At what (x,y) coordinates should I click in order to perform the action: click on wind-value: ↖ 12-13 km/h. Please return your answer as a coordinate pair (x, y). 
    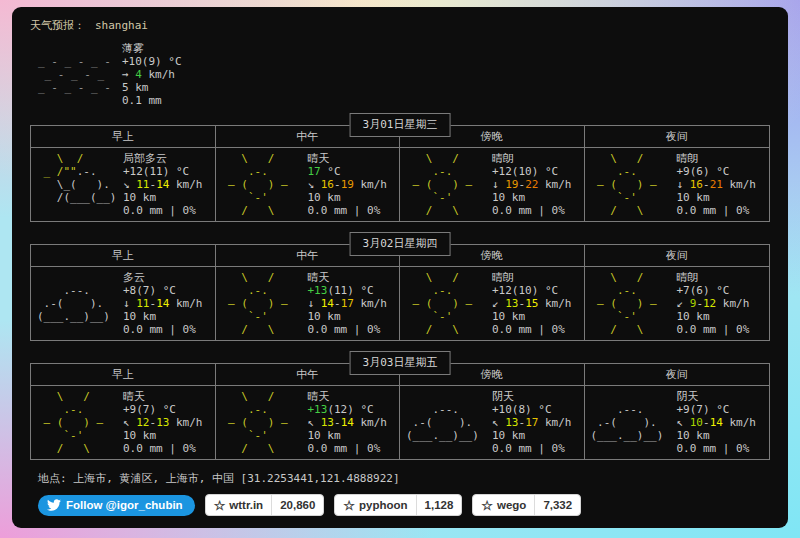
    Looking at the image, I should click on (163, 422).